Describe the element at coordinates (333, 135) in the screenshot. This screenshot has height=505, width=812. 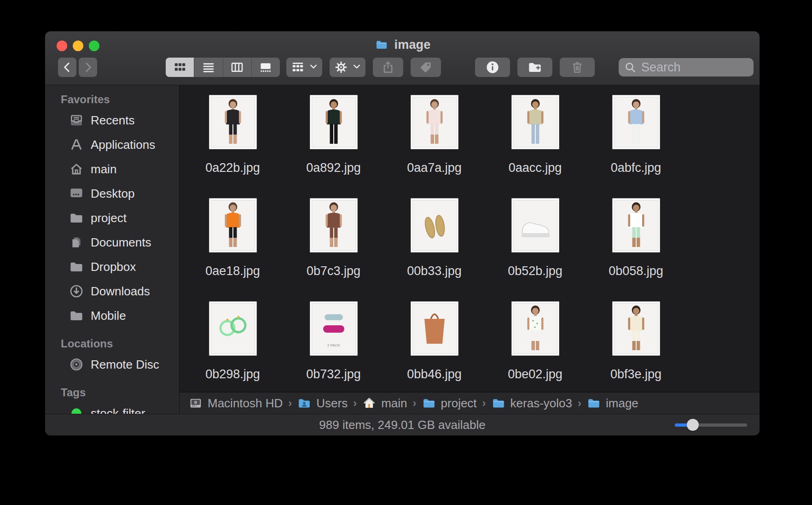
I see `file-item: 0a892.jpg` at that location.